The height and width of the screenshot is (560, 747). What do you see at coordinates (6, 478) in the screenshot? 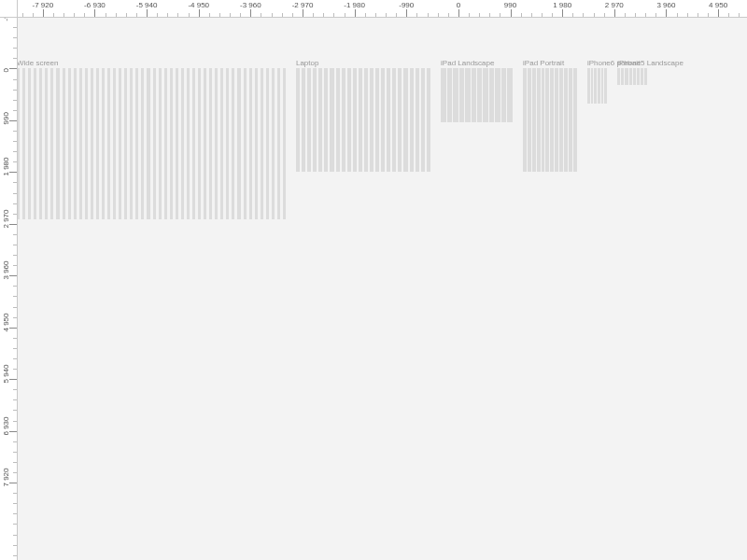
I see `ruler-v-label: 7 920` at bounding box center [6, 478].